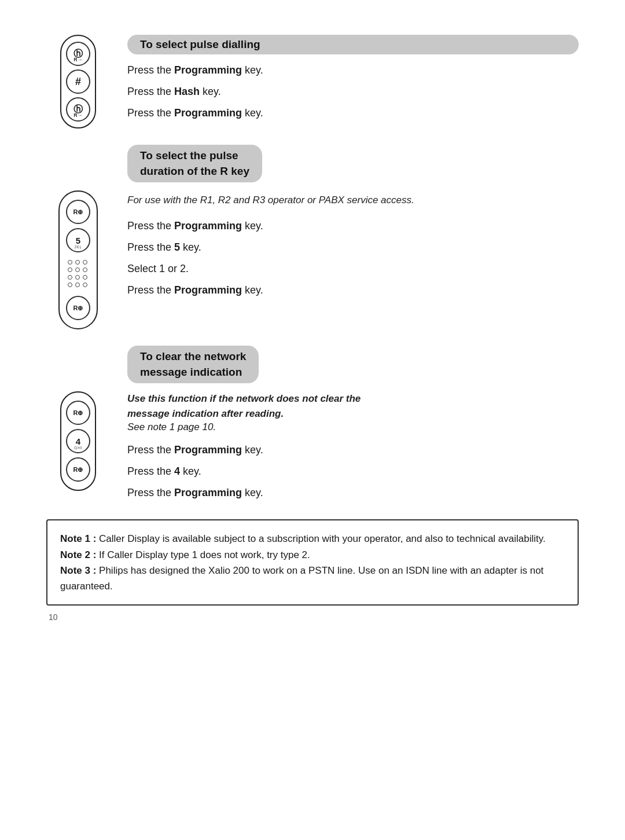  I want to click on section-pulse-dialling: ⓗ R→ # ⓗ R→ To select pulse dialling Pre…, so click(312, 82).